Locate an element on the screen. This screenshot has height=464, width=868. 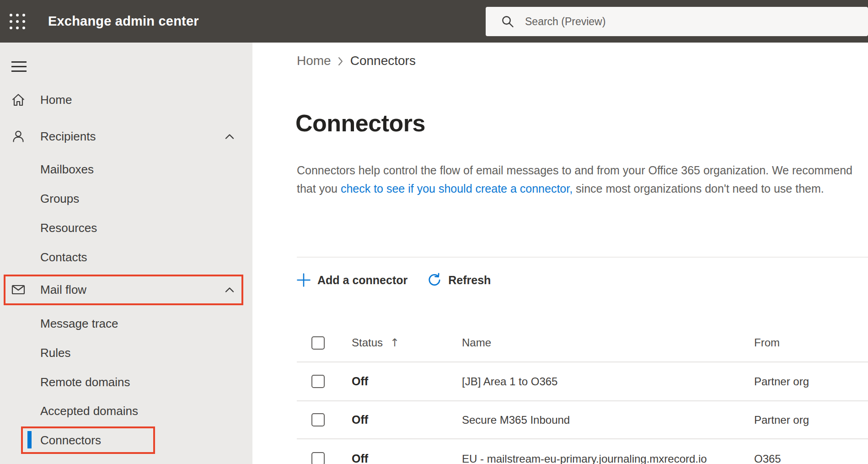
plus-icon is located at coordinates (304, 280).